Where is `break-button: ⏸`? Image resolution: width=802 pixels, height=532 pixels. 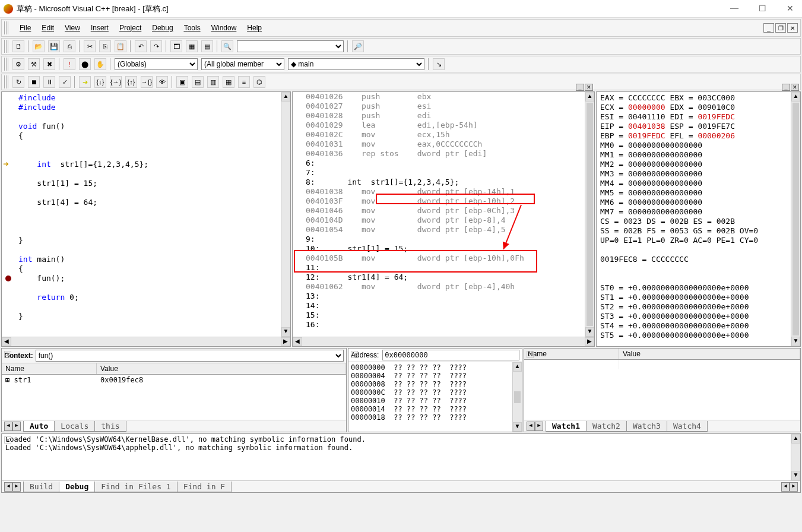
break-button: ⏸ is located at coordinates (49, 82).